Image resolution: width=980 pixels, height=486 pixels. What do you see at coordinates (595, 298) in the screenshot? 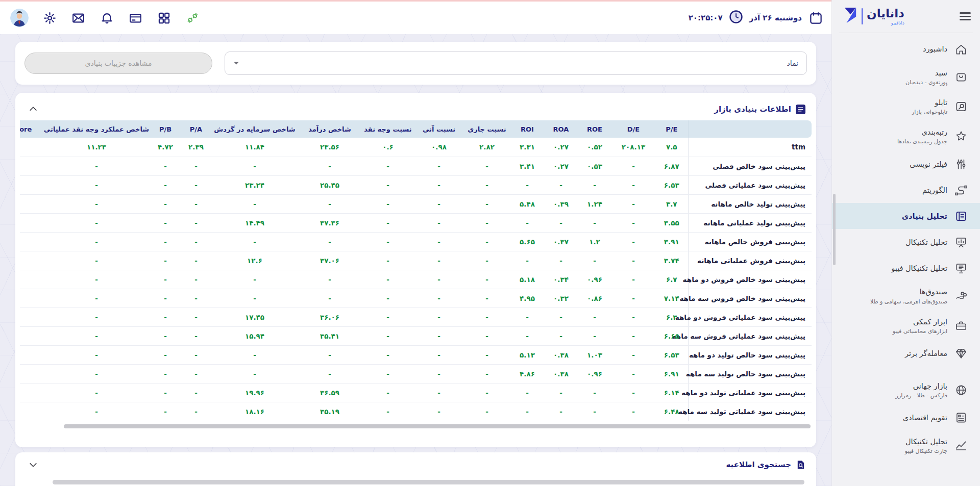
I see `table-cell: ۰.۸۶` at bounding box center [595, 298].